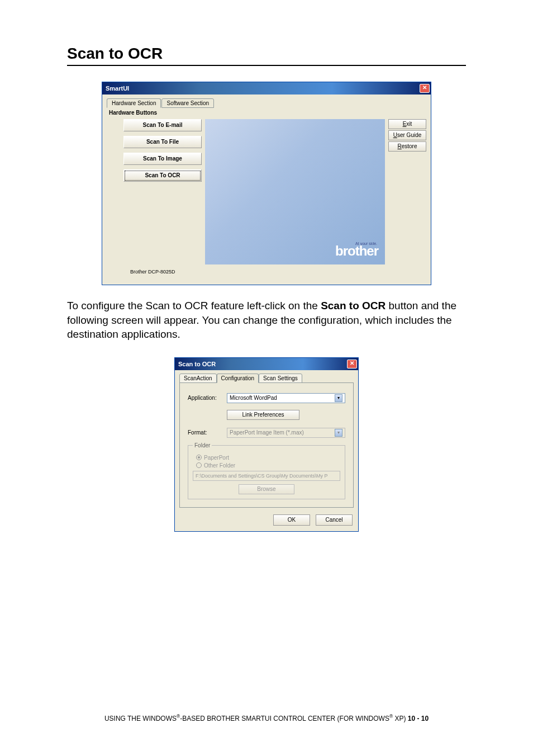 Image resolution: width=533 pixels, height=756 pixels. I want to click on ok-button: OK, so click(292, 520).